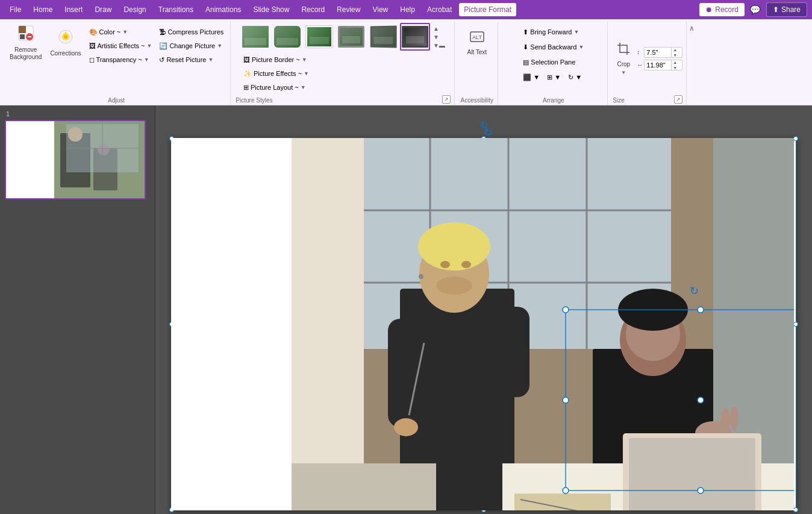  I want to click on menu-picture-format: Picture Format, so click(488, 10).